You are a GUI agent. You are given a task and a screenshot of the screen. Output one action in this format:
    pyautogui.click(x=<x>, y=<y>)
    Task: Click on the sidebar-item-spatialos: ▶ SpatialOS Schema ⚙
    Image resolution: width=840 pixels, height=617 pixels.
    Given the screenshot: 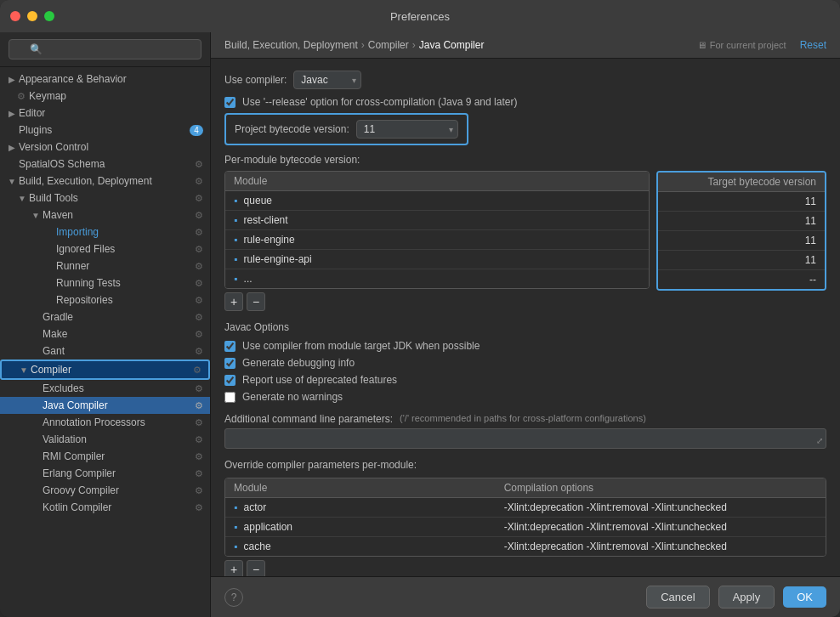 What is the action you would take?
    pyautogui.click(x=105, y=164)
    